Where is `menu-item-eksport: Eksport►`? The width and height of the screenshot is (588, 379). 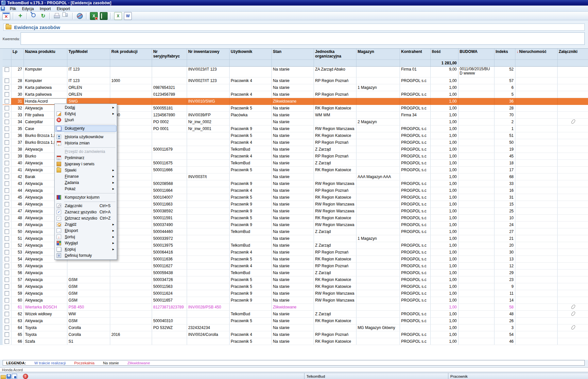 menu-item-eksport: Eksport► is located at coordinates (86, 231).